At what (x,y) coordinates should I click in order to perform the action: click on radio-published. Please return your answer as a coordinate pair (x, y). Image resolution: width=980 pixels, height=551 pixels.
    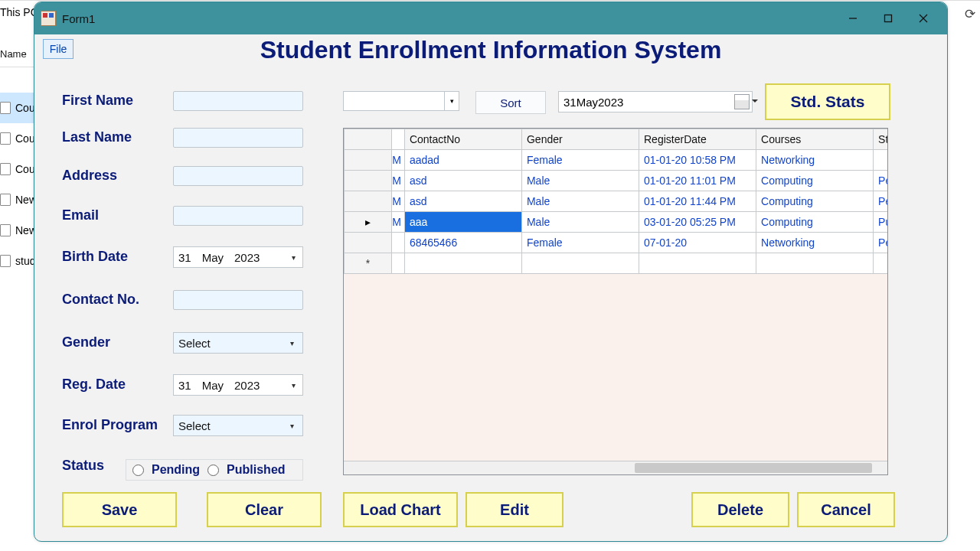
    Looking at the image, I should click on (213, 470).